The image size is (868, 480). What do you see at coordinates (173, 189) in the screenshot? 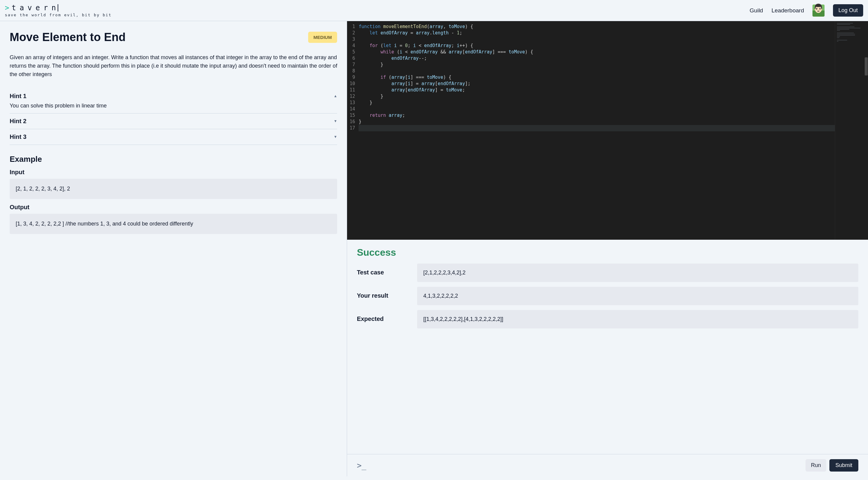
I see `input-box: [2, 1, 2, 2, 2, 3, 4, 2], 2` at bounding box center [173, 189].